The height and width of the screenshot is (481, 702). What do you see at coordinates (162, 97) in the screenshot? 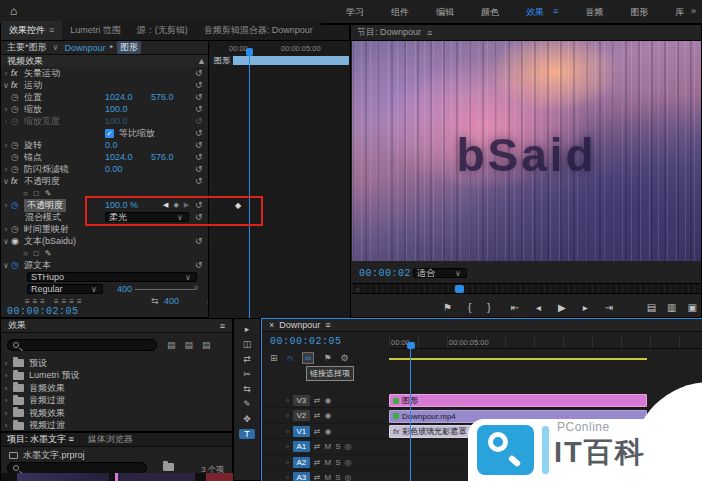
I see `position-y-value: 576.0` at bounding box center [162, 97].